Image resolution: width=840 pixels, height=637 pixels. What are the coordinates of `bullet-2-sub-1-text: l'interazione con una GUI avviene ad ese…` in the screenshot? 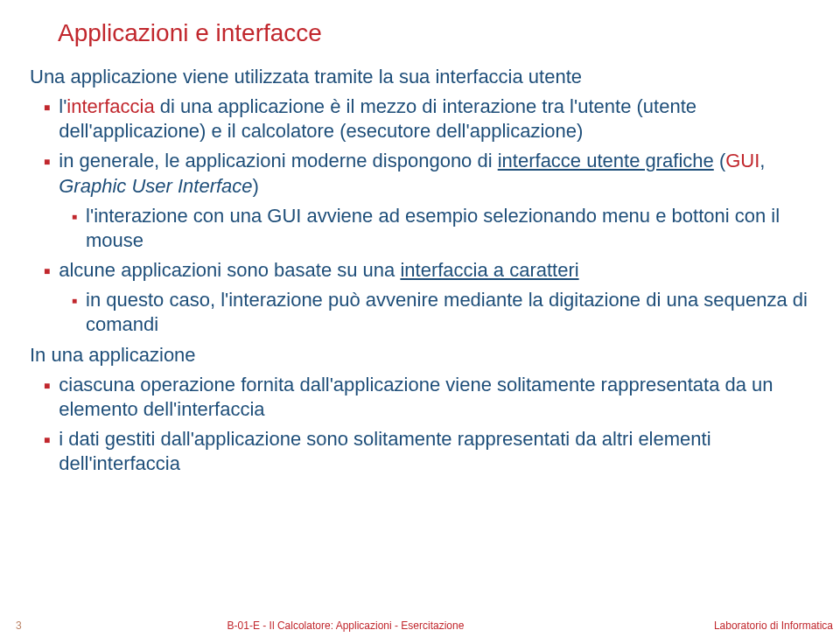 It's located at (448, 228).